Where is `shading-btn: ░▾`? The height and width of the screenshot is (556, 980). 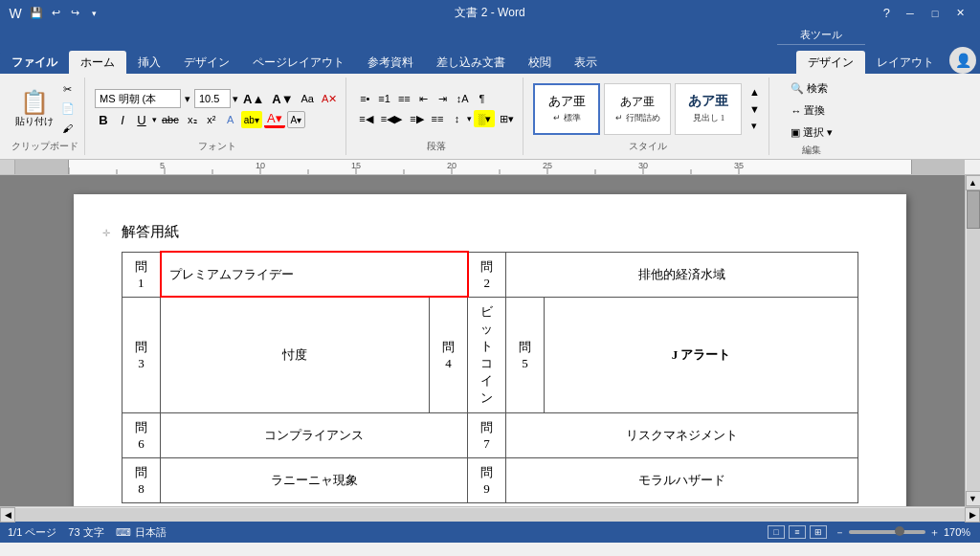
shading-btn: ░▾ is located at coordinates (484, 119).